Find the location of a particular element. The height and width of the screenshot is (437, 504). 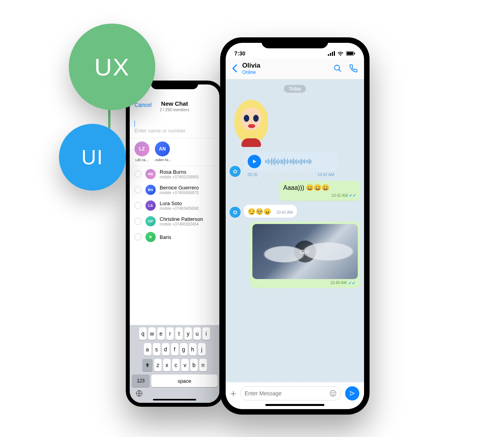

gif-thumbnail: GIF is located at coordinates (305, 252).